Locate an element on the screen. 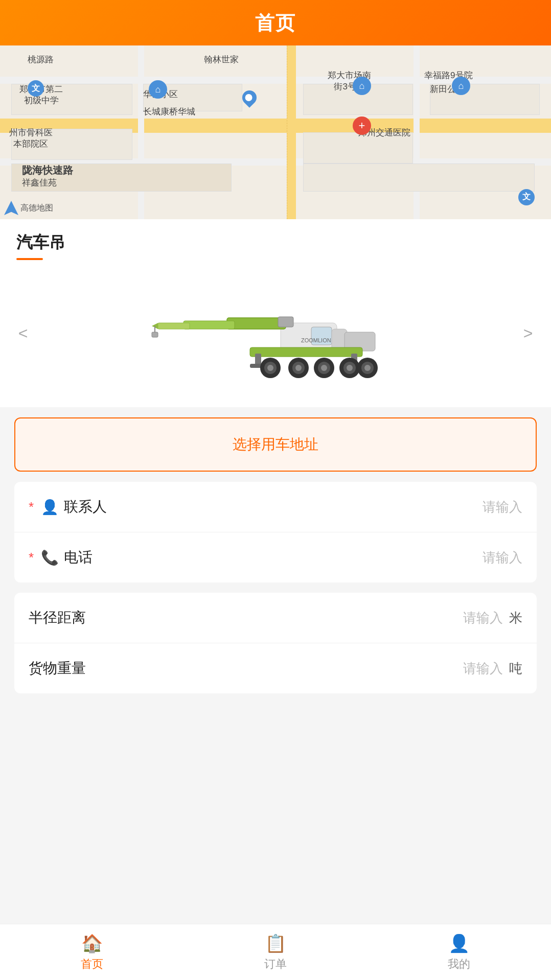 The width and height of the screenshot is (551, 980). map-label-longhai: 陇海快速路 is located at coordinates (48, 170).